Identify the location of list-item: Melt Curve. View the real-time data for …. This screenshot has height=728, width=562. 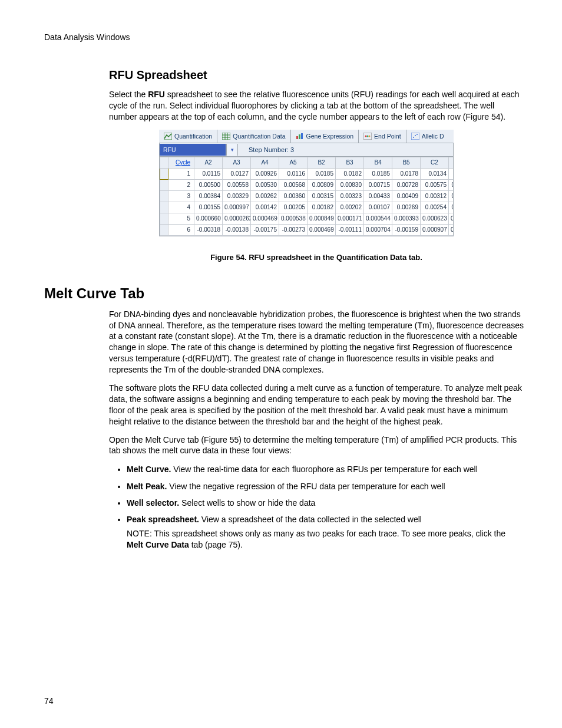
(325, 469).